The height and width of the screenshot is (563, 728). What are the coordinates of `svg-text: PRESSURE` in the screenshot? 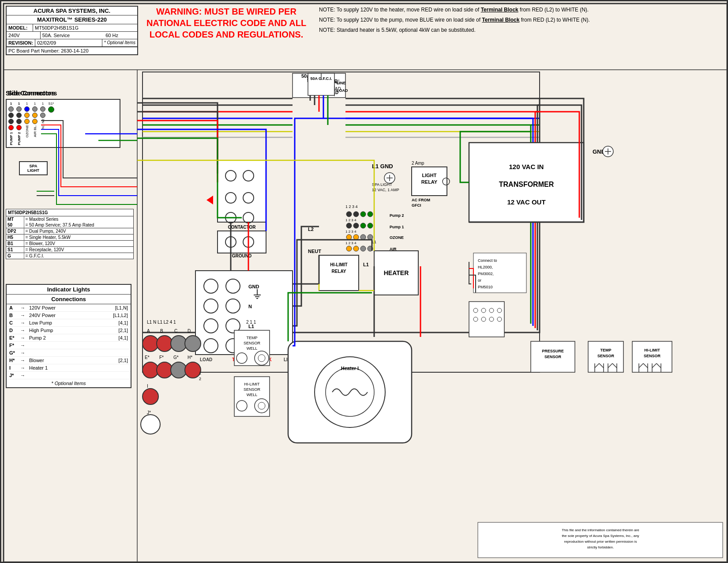 It's located at (553, 351).